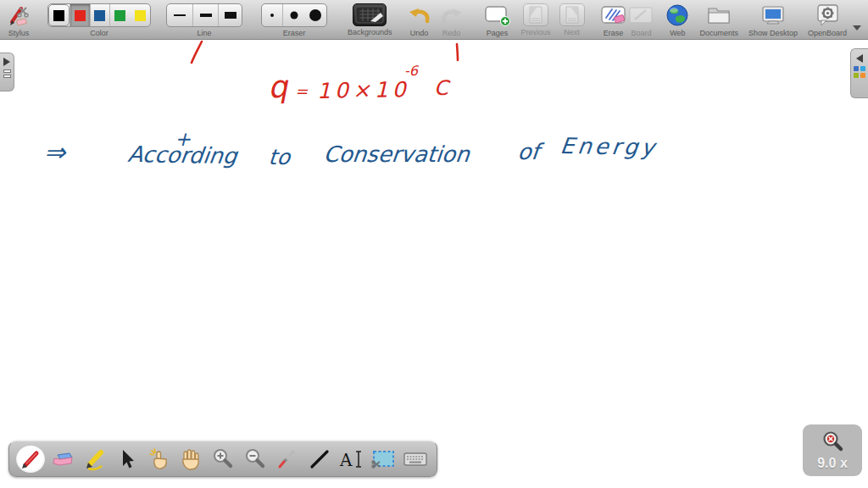 This screenshot has height=488, width=868. I want to click on board-button: Board, so click(641, 20).